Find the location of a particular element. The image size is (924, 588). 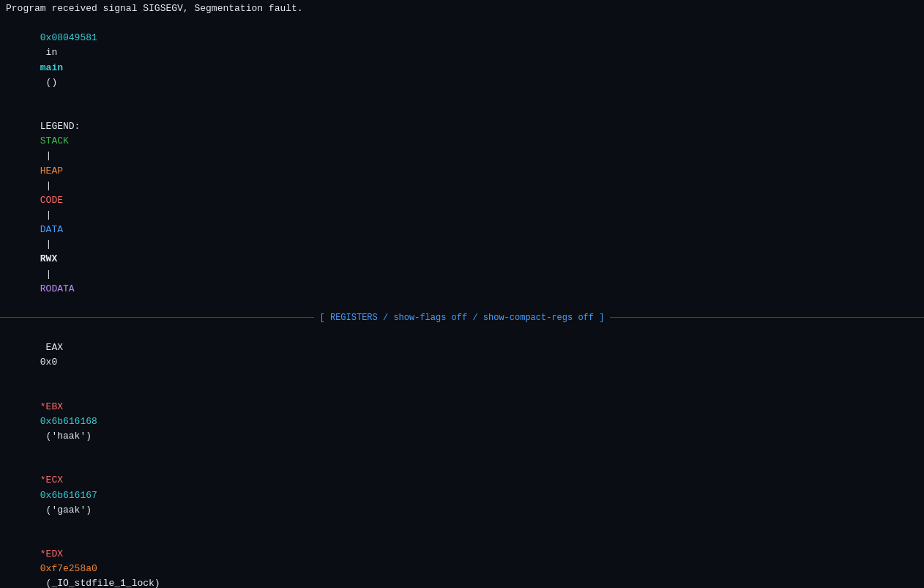

reg-ecx-extra: ('gaak') is located at coordinates (66, 510).